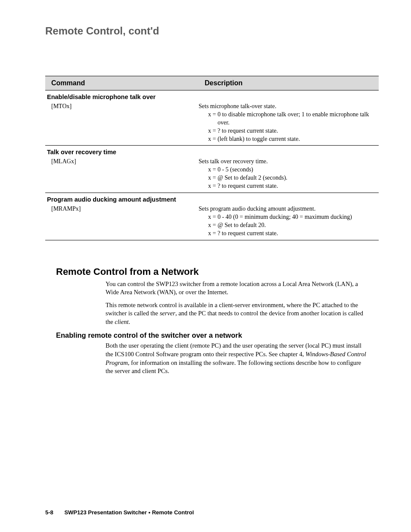  What do you see at coordinates (122, 123) in the screenshot?
I see `command-cell: [MTOx]` at bounding box center [122, 123].